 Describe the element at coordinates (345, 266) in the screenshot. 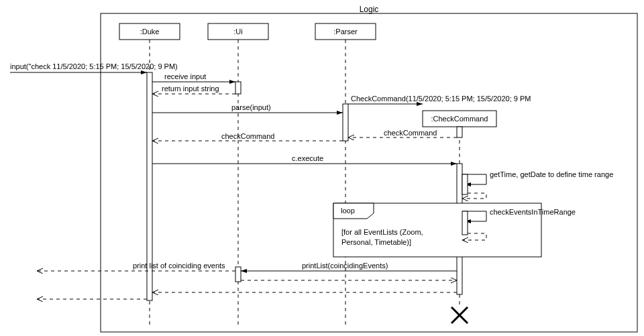

I see `msg-printlist-label: printList(coincidingEvents)` at that location.